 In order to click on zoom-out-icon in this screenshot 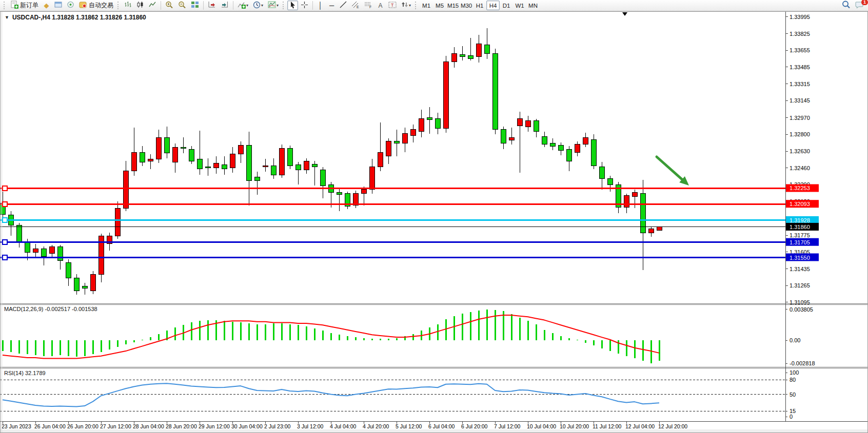, I will do `click(182, 6)`.